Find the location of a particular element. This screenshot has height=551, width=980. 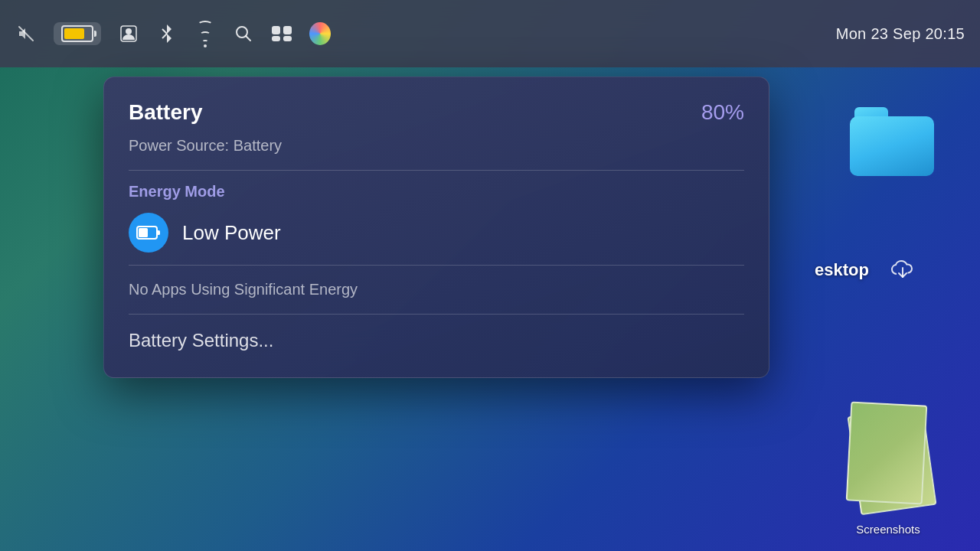

screenshots-stack is located at coordinates (888, 461).